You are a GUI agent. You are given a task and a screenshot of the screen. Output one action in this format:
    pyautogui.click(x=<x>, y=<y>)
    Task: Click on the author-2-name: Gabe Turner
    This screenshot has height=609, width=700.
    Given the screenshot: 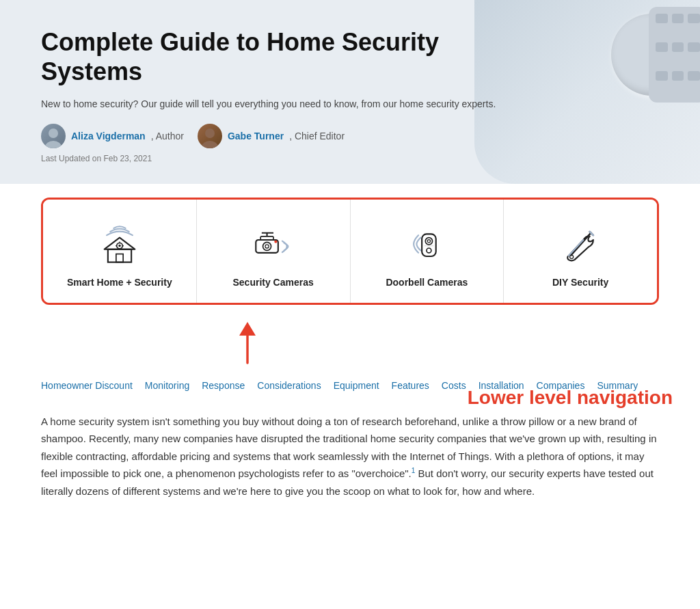 What is the action you would take?
    pyautogui.click(x=256, y=136)
    